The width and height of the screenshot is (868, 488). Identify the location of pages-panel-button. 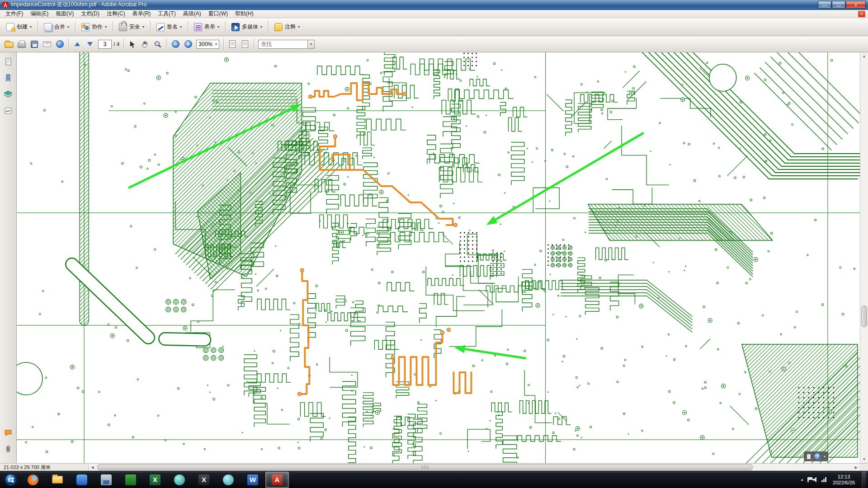
(8, 62).